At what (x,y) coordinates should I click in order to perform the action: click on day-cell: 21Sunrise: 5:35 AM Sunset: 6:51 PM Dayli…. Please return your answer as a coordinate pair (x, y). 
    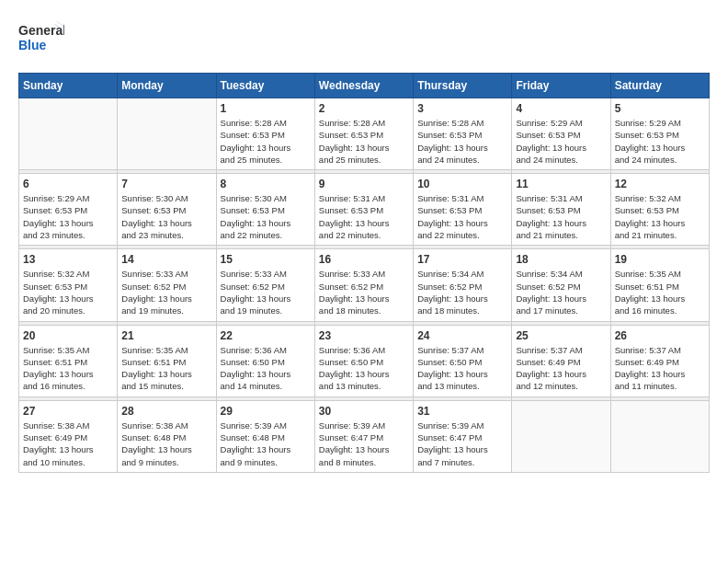
    Looking at the image, I should click on (167, 361).